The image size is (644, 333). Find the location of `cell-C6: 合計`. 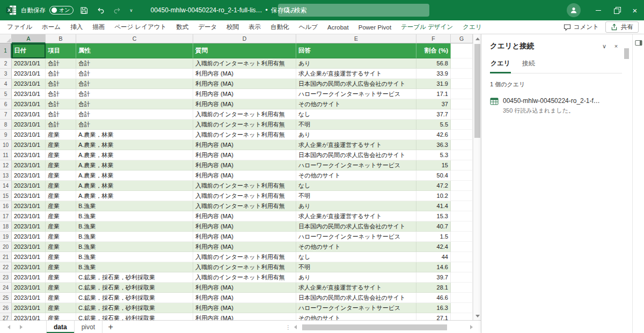

cell-C6: 合計 is located at coordinates (135, 104).